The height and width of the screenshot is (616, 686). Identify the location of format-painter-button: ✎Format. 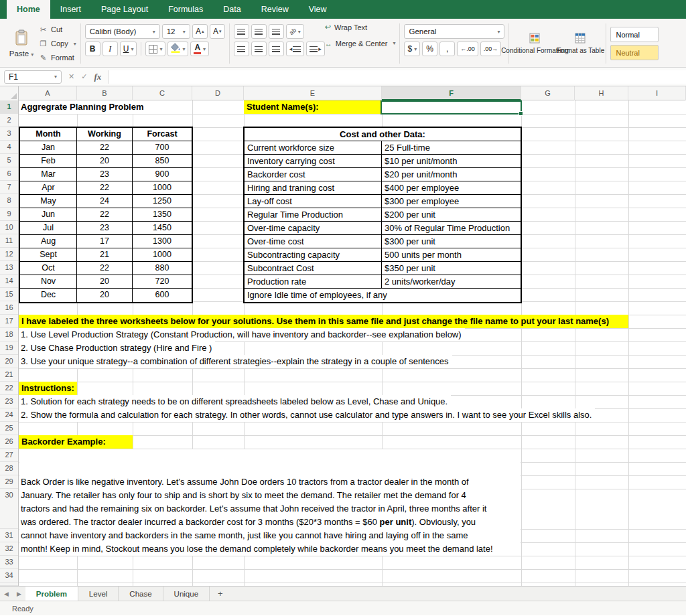
(58, 58).